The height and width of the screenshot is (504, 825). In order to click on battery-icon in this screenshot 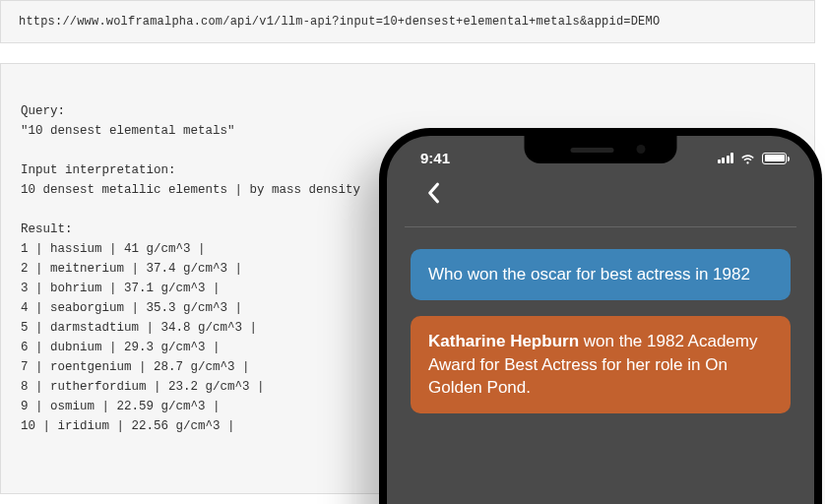, I will do `click(774, 158)`.